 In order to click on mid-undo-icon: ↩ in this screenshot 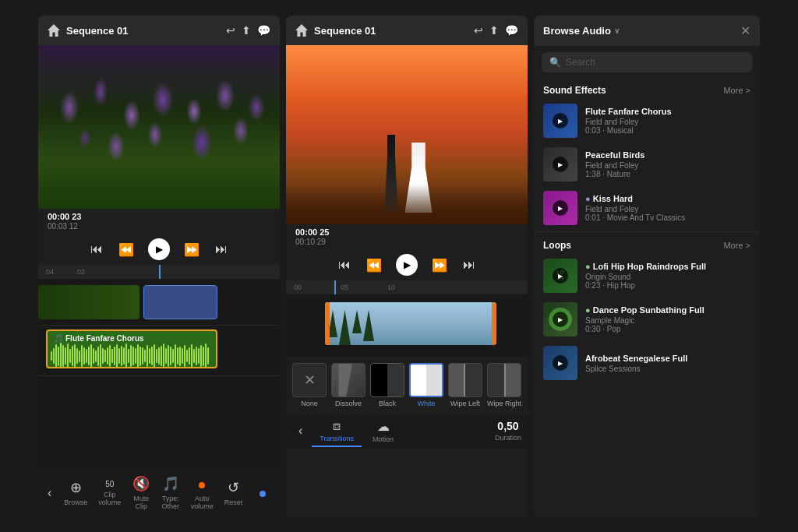, I will do `click(478, 30)`.